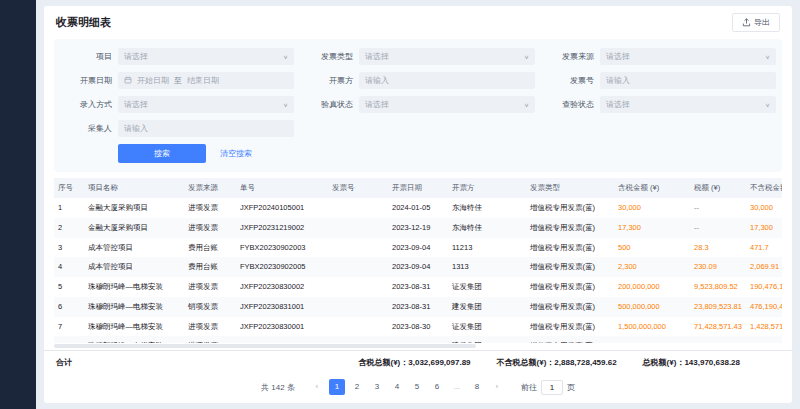  What do you see at coordinates (84, 22) in the screenshot?
I see `page-title: 收票明细表` at bounding box center [84, 22].